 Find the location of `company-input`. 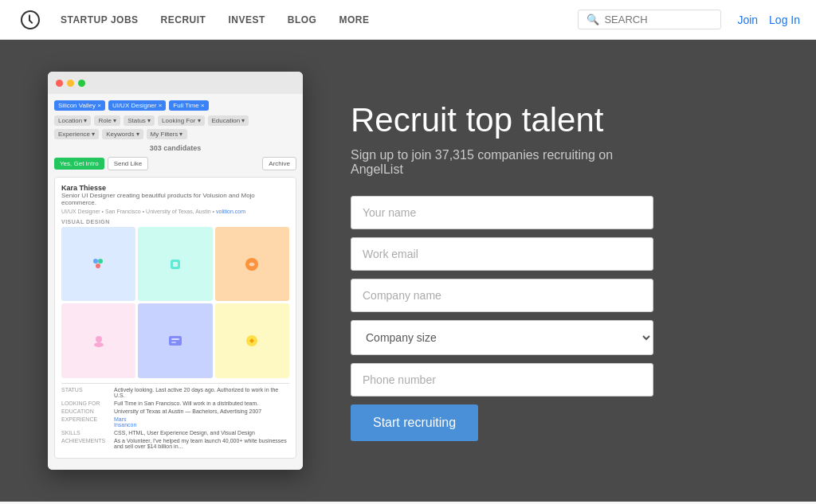

company-input is located at coordinates (502, 295).